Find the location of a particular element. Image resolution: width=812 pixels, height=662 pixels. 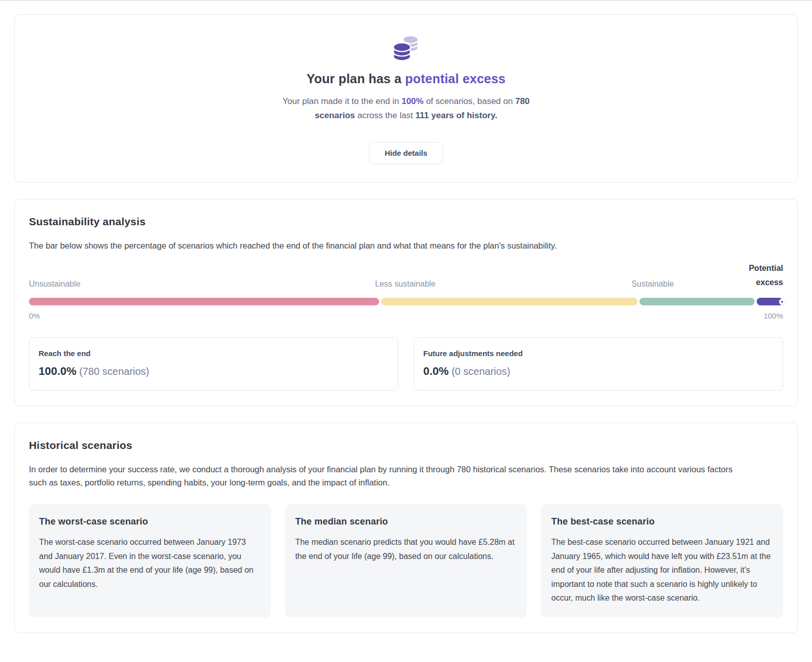

sustainability-stats: Reach the end 100.0% (780 scenarios) Fut… is located at coordinates (406, 364).